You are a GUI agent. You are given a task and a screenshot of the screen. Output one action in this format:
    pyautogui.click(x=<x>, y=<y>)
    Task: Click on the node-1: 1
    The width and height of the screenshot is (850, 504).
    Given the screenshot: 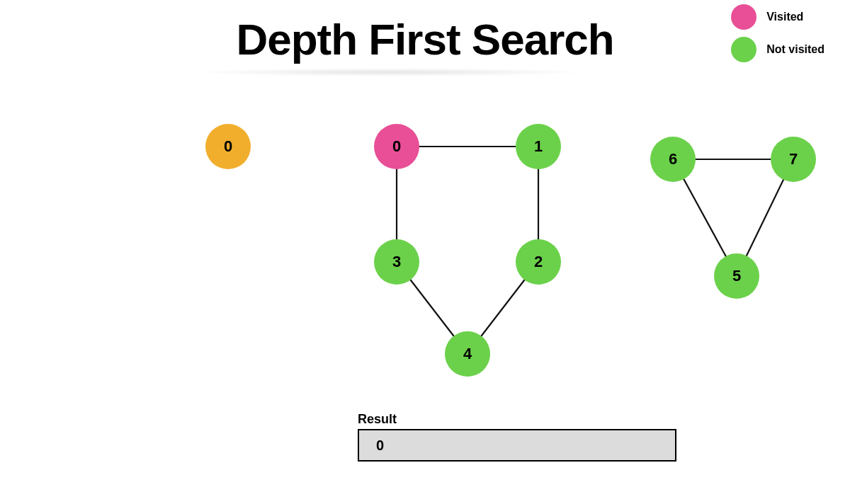 What is the action you would take?
    pyautogui.click(x=538, y=147)
    